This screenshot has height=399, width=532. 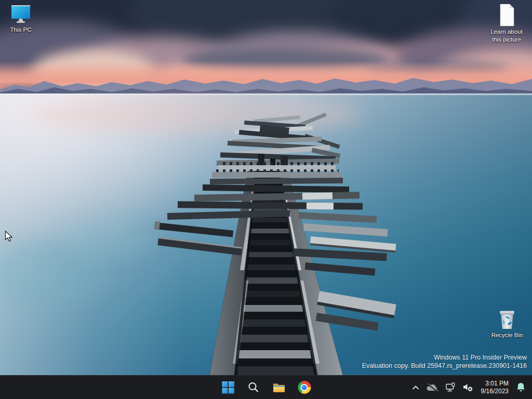 What do you see at coordinates (521, 388) in the screenshot?
I see `notifications-button` at bounding box center [521, 388].